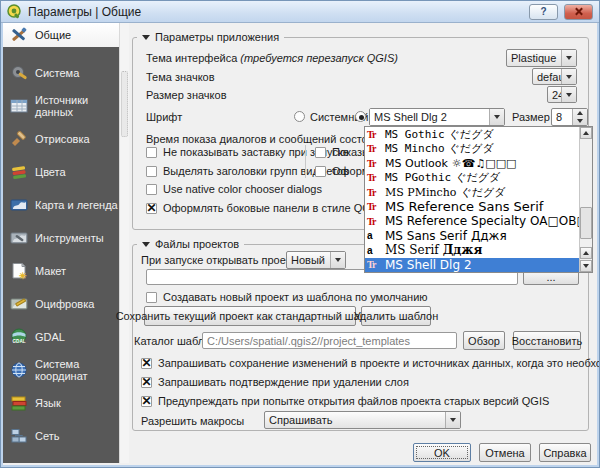  I want to click on splash-screen-checkbox, so click(152, 152).